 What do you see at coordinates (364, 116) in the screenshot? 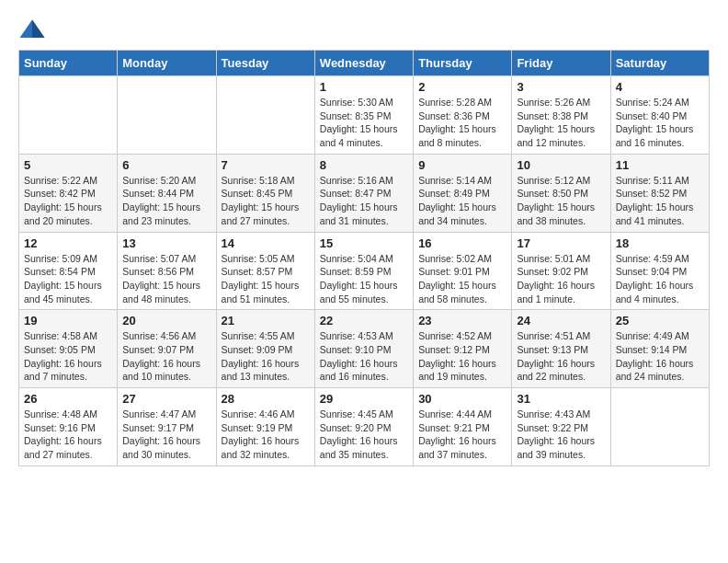
I see `calendar-day-cell: 1Sunrise: 5:30 AM Sunset: 8:35 PM Daylig…` at bounding box center [364, 116].